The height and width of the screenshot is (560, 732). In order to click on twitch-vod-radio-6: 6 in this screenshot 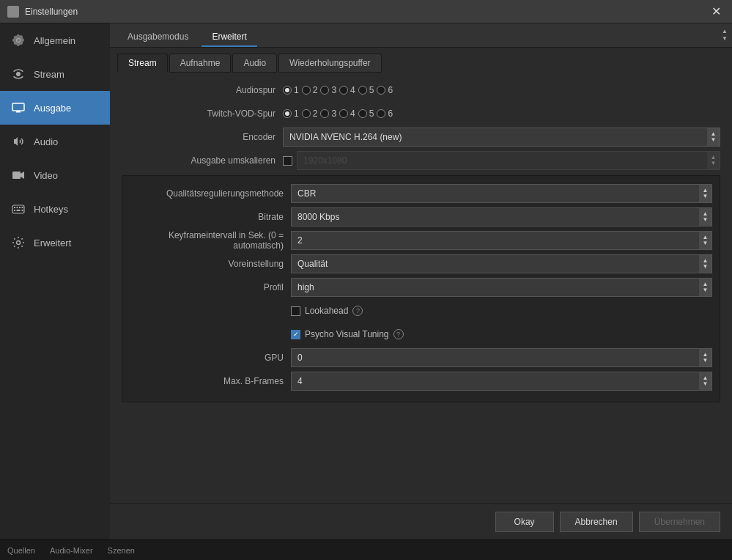, I will do `click(385, 114)`.